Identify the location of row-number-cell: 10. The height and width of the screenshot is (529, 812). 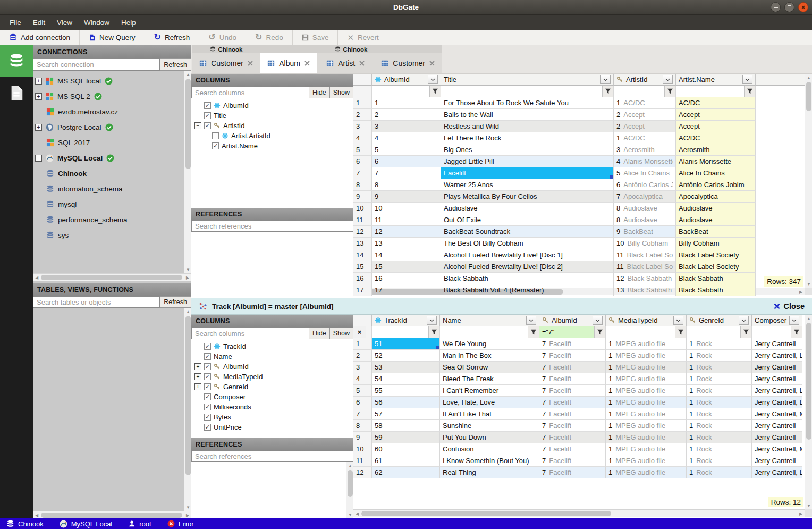
(362, 449).